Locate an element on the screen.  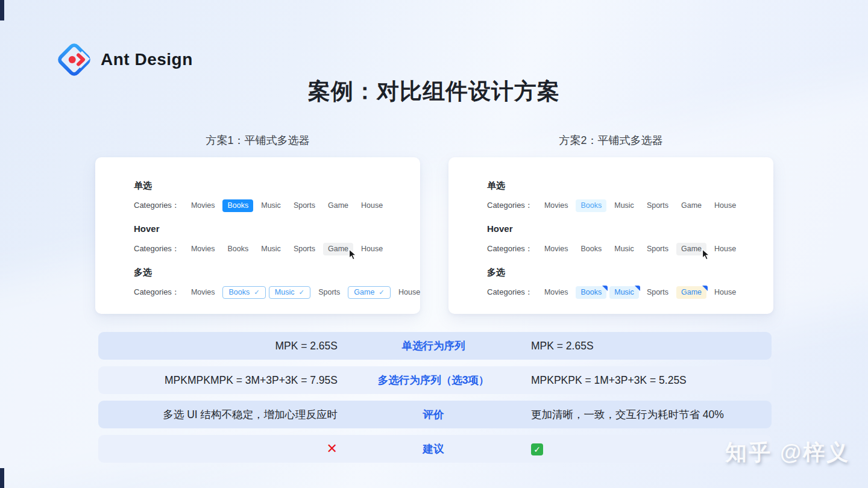
option-music: Music✓ is located at coordinates (289, 293).